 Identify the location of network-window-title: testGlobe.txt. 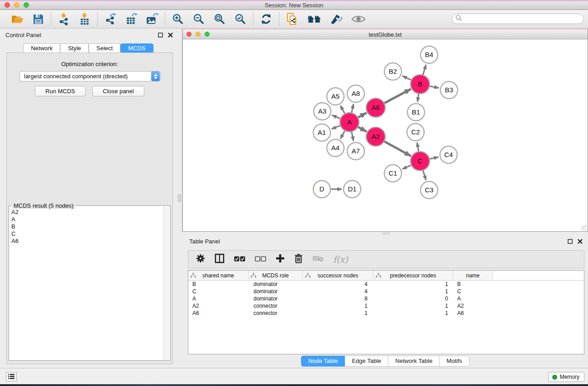
(385, 34).